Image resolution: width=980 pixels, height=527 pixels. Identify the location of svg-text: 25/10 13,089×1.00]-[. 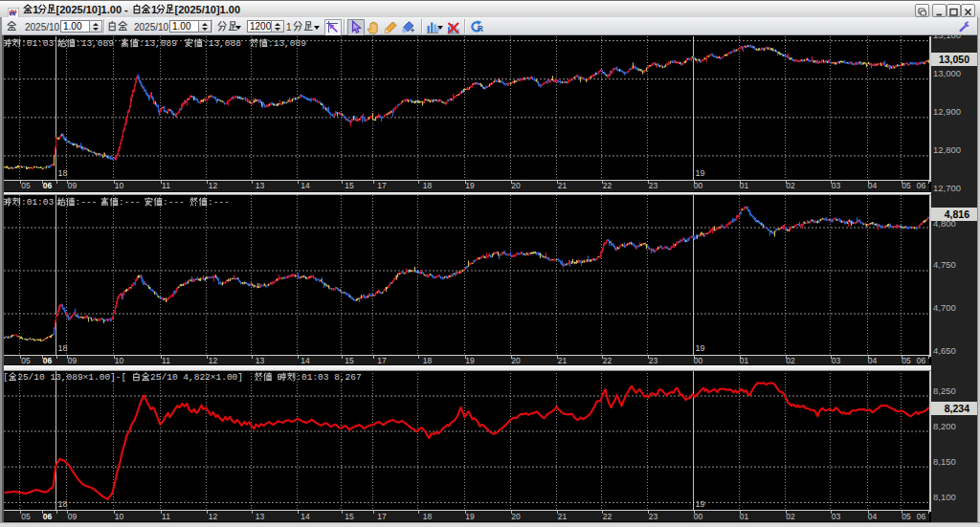
(72, 377).